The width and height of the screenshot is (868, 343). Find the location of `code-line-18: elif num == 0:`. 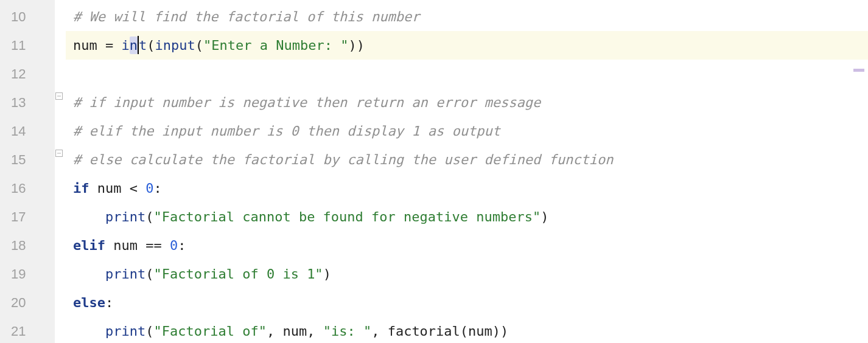

code-line-18: elif num == 0: is located at coordinates (467, 246).